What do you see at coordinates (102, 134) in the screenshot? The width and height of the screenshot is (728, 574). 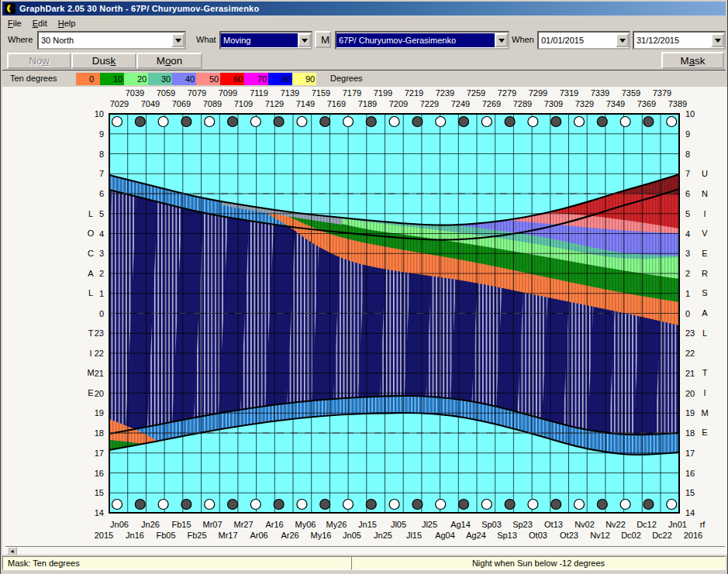 I see `left-hour-label: 9` at bounding box center [102, 134].